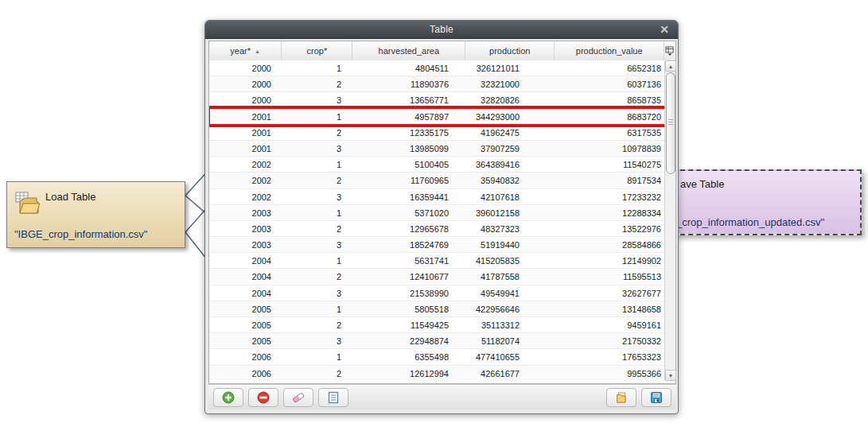 This screenshot has height=423, width=868. What do you see at coordinates (613, 293) in the screenshot?
I see `table-cell: 32627677` at bounding box center [613, 293].